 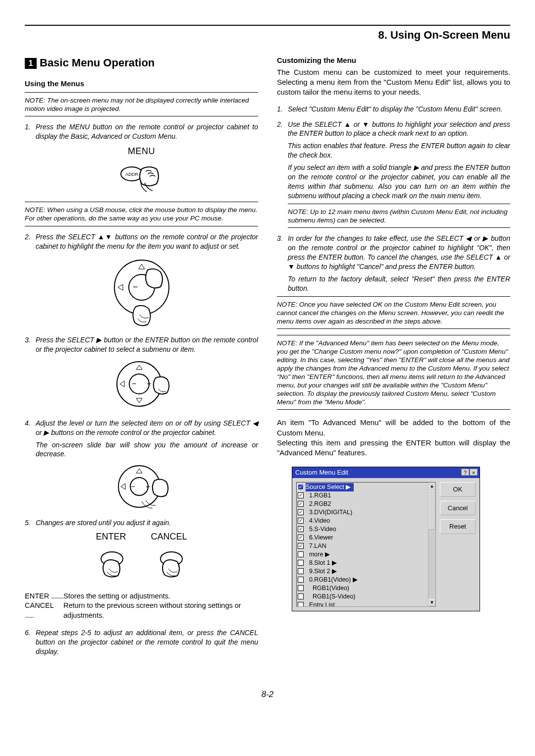 I want to click on rstep2: Use the SELECT ▲ or ▼ buttons to highlig…, so click(x=399, y=161).